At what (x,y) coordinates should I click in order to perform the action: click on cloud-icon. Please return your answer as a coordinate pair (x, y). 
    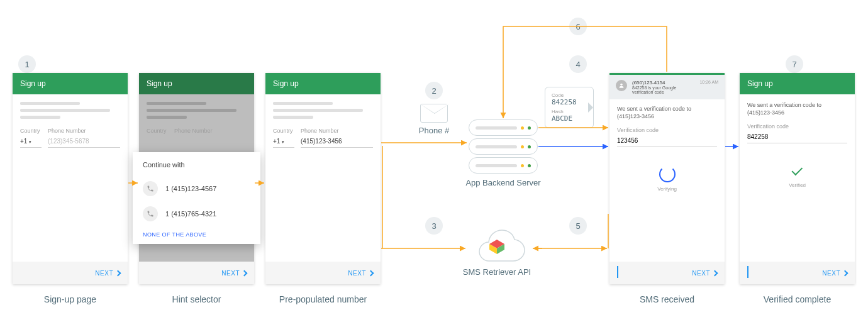
    Looking at the image, I should click on (497, 247).